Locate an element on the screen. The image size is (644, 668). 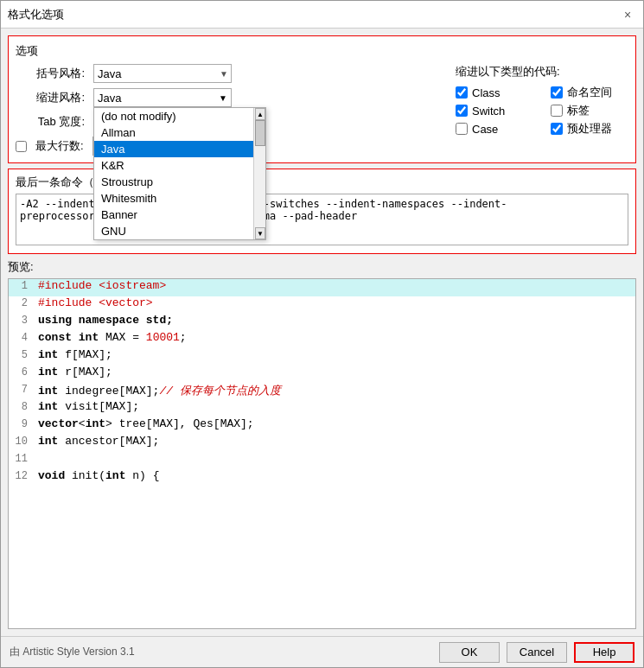
code-content-2: #include <vector> is located at coordinates (93, 302).